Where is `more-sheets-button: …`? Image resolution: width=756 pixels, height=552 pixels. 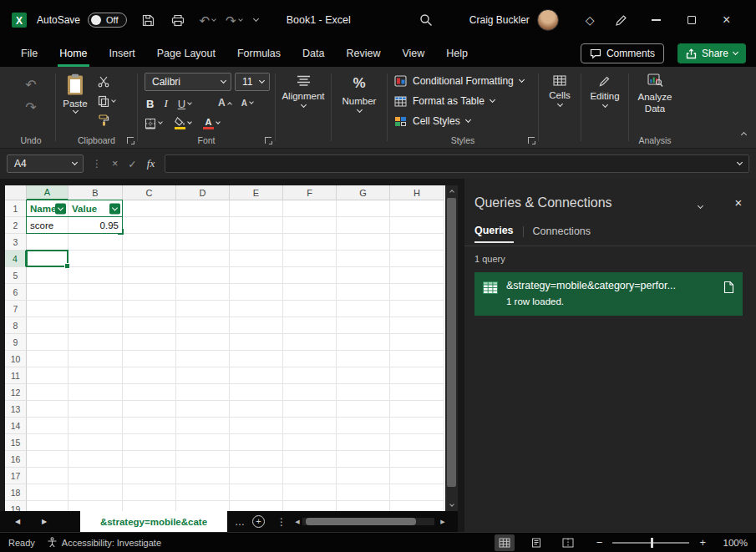 more-sheets-button: … is located at coordinates (240, 522).